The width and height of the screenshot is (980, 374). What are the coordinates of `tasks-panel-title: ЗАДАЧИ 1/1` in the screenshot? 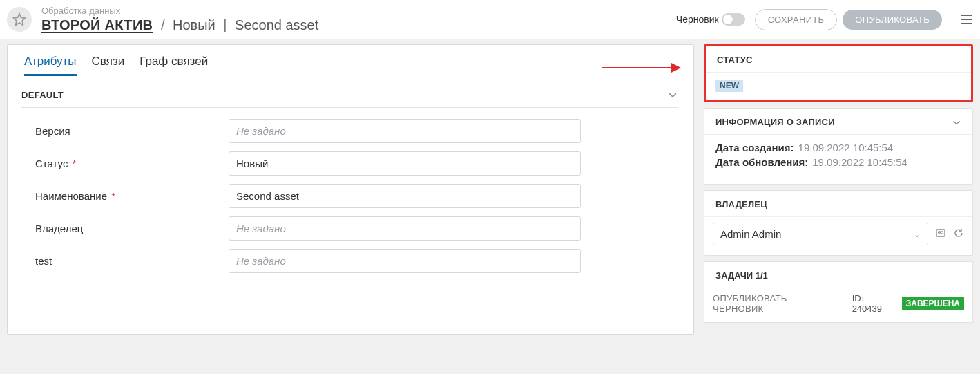 It's located at (838, 275).